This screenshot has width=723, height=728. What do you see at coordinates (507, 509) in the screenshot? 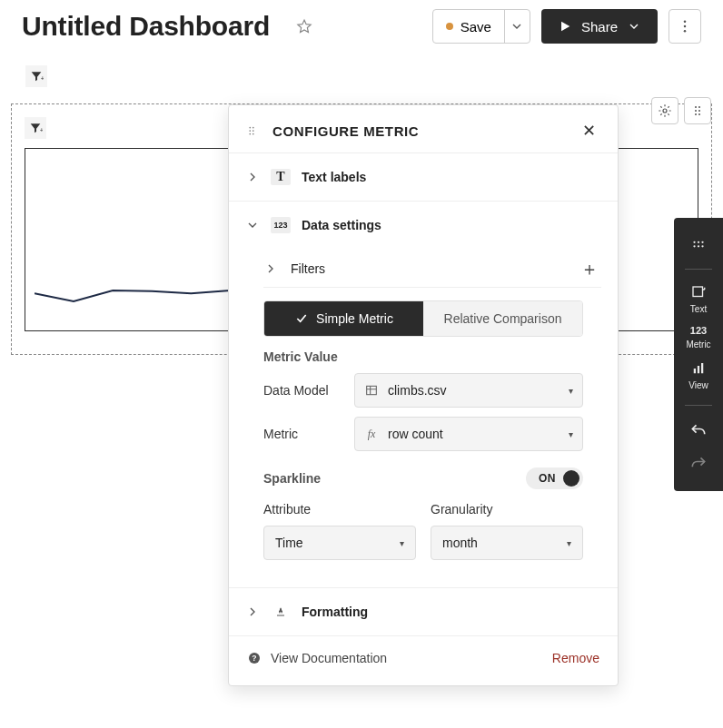
I see `granularity-label: Granularity` at bounding box center [507, 509].